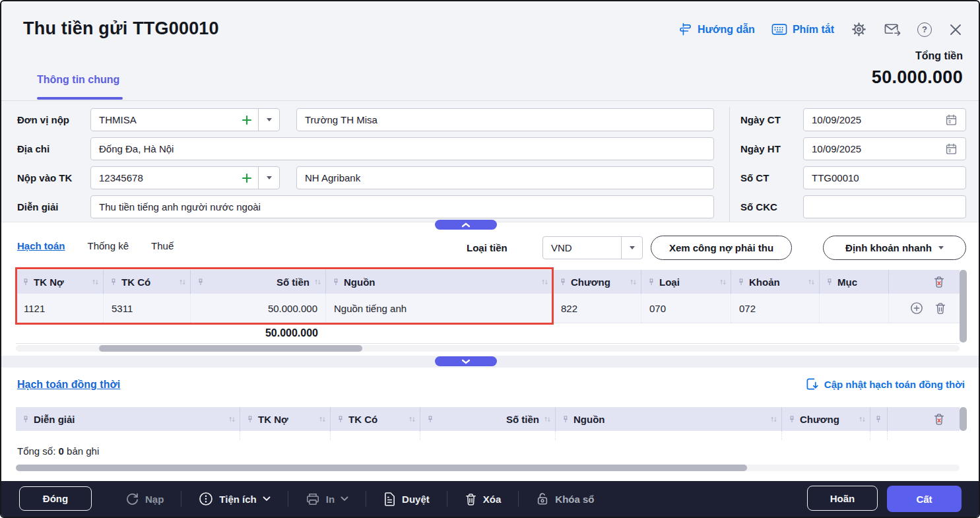  I want to click on cell-tk-no: 1121, so click(59, 308).